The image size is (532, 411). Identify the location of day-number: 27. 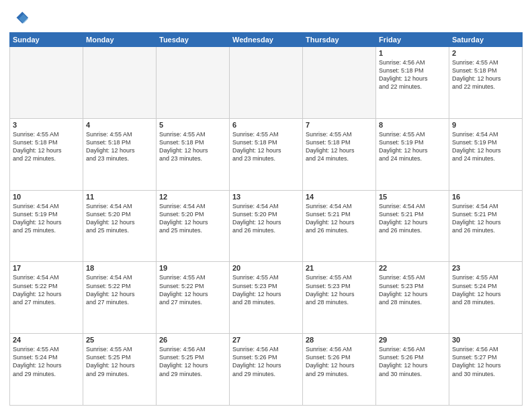
(266, 340).